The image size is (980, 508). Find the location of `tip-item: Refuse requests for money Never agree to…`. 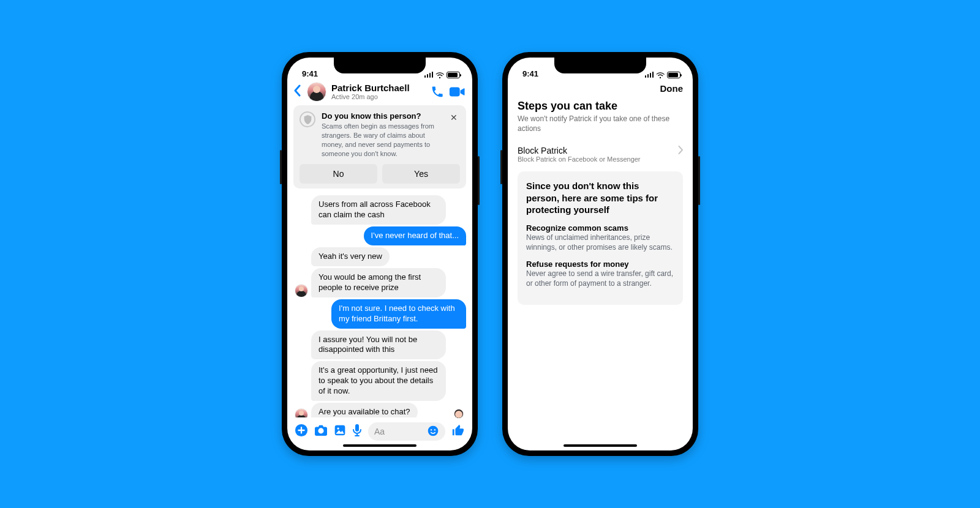

tip-item: Refuse requests for money Never agree to… is located at coordinates (600, 274).